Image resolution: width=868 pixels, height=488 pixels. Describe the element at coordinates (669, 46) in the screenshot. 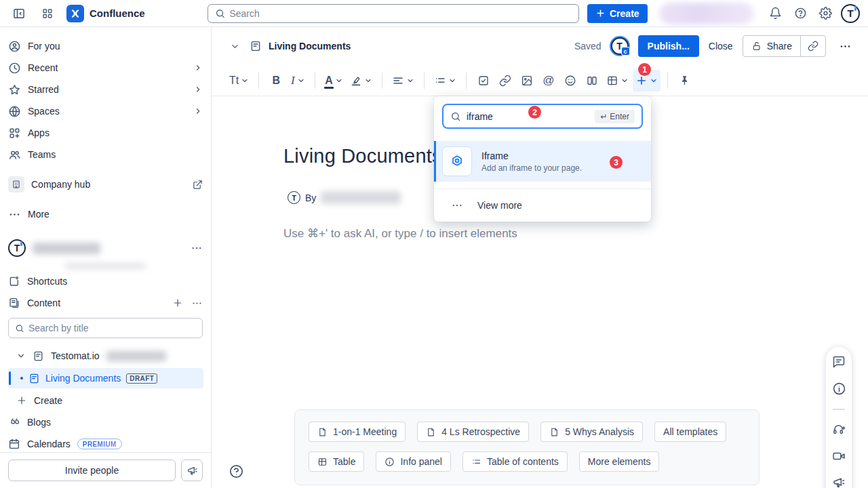

I see `publish-button: Publish...` at that location.